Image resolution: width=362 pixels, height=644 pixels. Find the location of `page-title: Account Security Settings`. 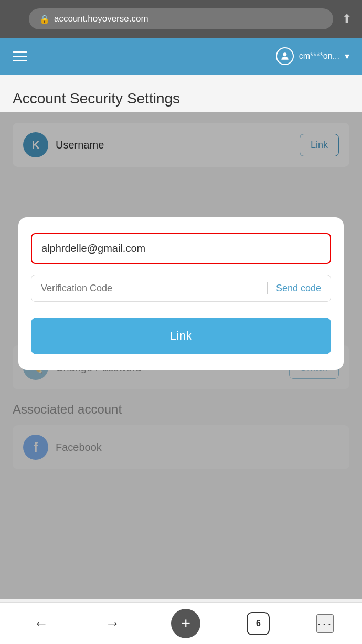

page-title: Account Security Settings is located at coordinates (181, 99).